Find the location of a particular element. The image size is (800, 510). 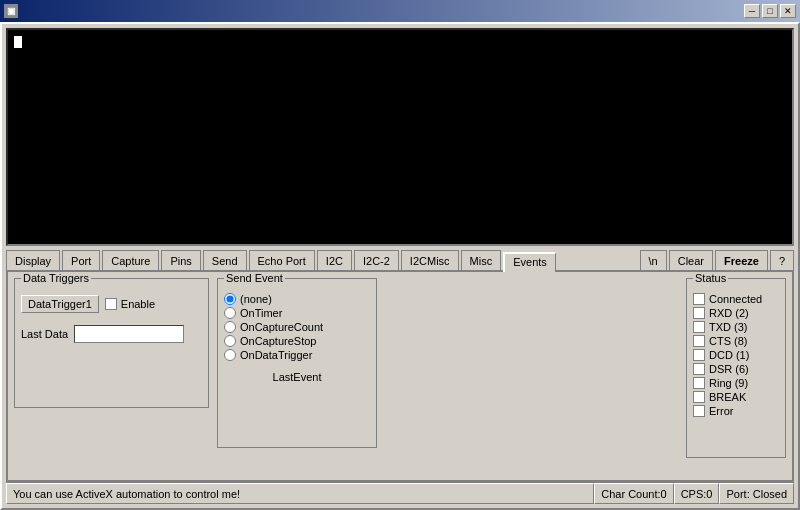

status-txd: TXD (3) is located at coordinates (736, 327).